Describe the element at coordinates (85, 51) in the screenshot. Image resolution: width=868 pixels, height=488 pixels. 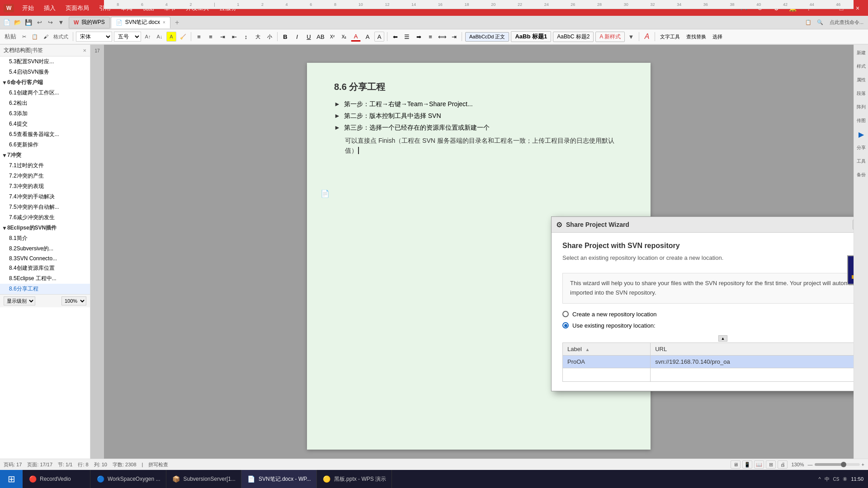
I see `sidebar-close-icon: ×` at that location.